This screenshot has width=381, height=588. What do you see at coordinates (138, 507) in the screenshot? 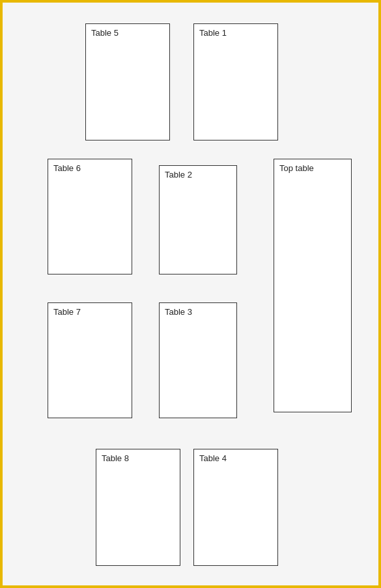
I see `table-8: Table 8` at bounding box center [138, 507].